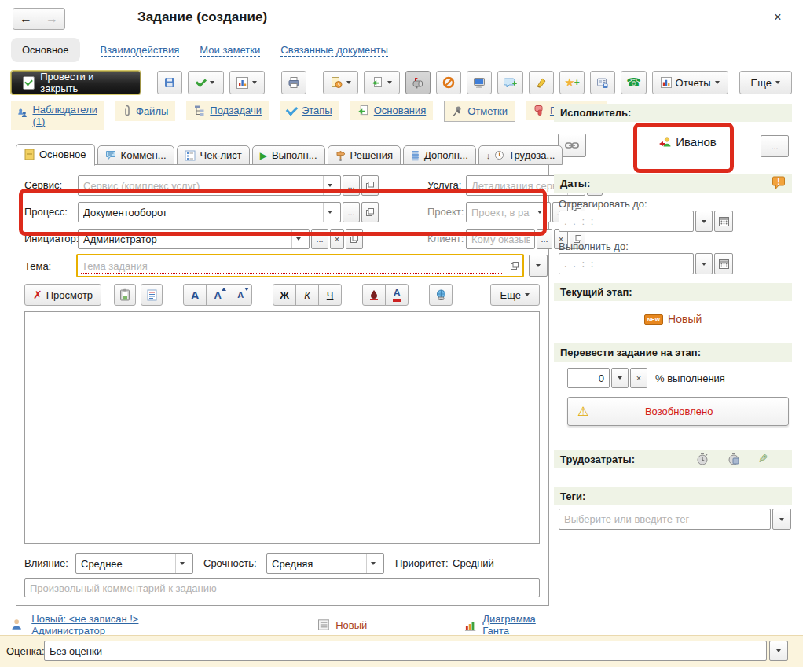  I want to click on favorite-button: ★+, so click(572, 83).